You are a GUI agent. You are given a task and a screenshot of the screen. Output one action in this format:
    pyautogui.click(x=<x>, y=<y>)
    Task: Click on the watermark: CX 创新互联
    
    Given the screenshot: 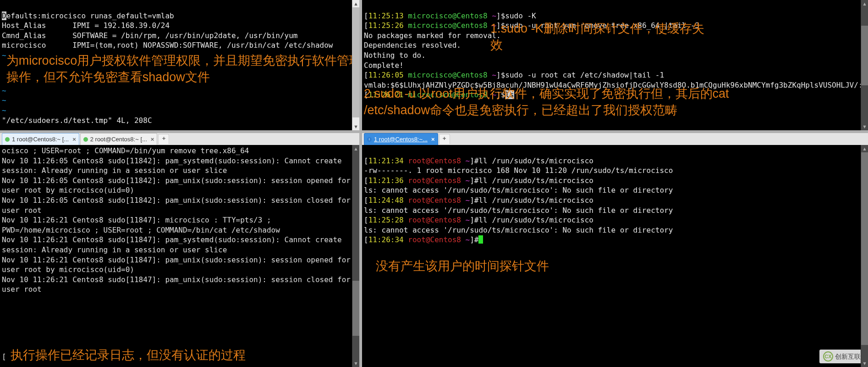 What is the action you would take?
    pyautogui.click(x=842, y=356)
    